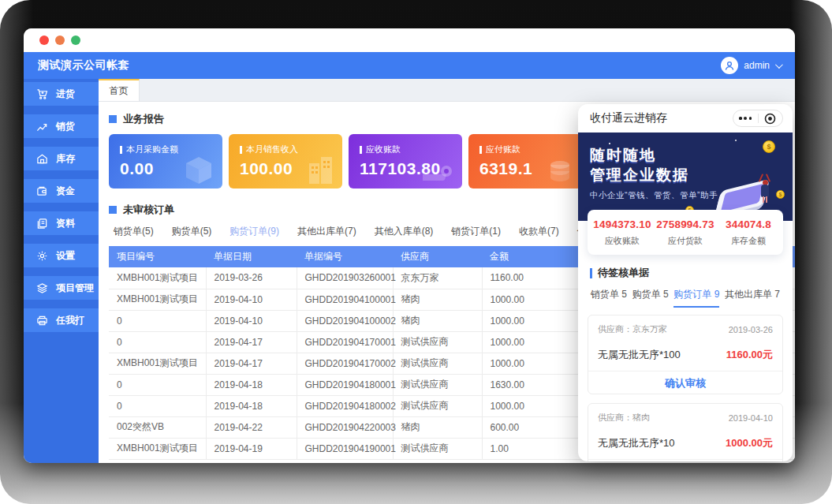  I want to click on layers-icon, so click(43, 289).